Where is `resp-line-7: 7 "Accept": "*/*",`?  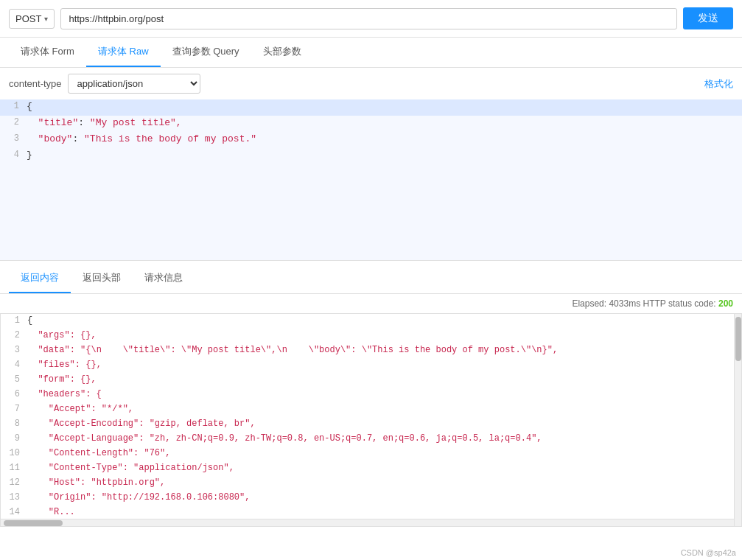
resp-line-7: 7 "Accept": "*/*", is located at coordinates (367, 410).